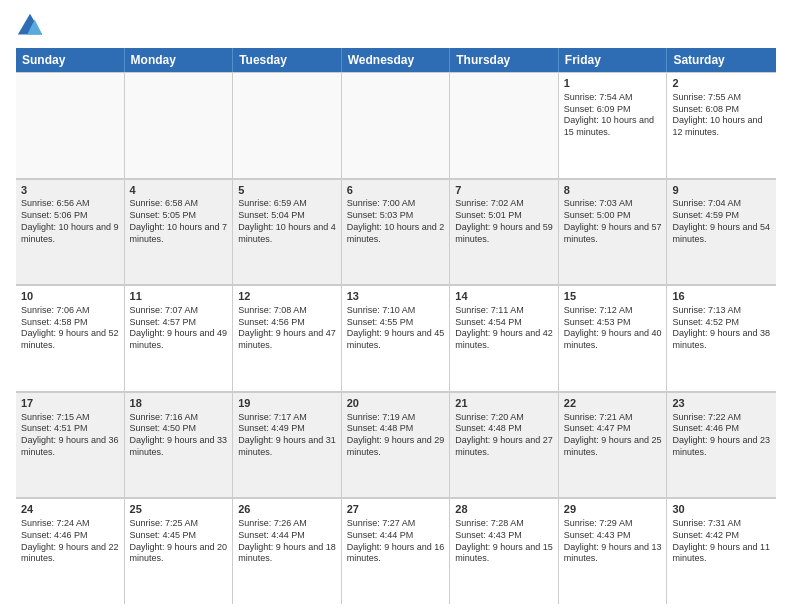 This screenshot has height=612, width=792. I want to click on cell-info: Sunrise: 6:56 AM Sunset: 5:06 PM Dayligh…, so click(70, 222).